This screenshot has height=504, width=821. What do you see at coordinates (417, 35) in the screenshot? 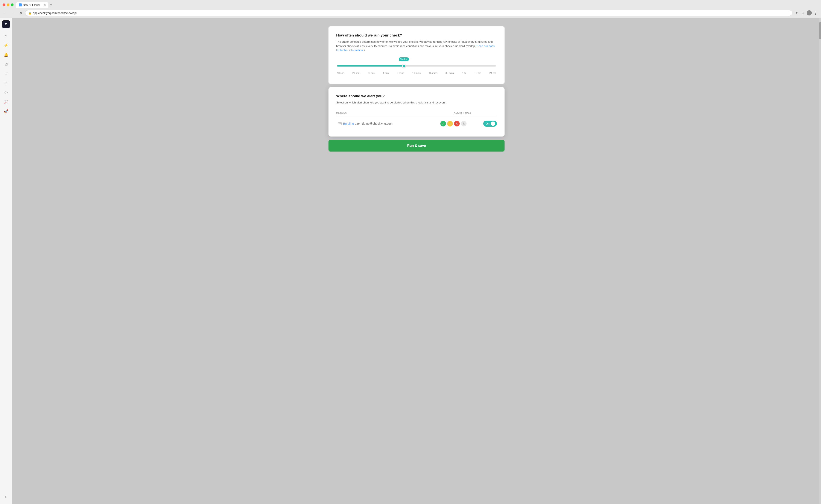
I see `schedule-title: How often should we run your check?` at bounding box center [417, 35].